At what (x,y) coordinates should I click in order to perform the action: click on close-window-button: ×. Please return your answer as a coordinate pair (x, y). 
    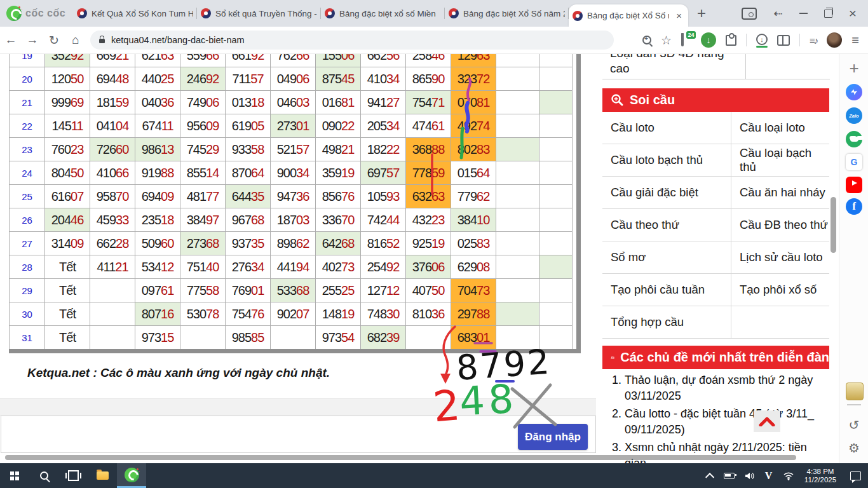
    Looking at the image, I should click on (853, 13).